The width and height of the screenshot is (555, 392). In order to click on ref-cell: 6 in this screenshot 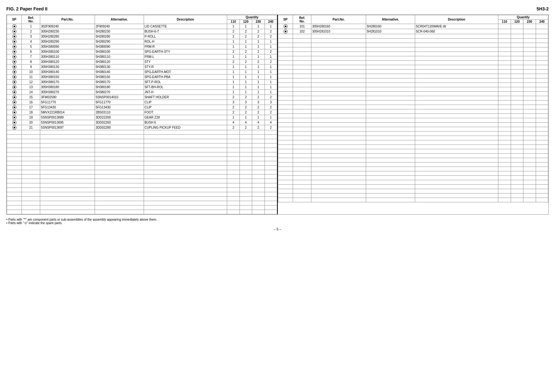, I will do `click(31, 52)`.